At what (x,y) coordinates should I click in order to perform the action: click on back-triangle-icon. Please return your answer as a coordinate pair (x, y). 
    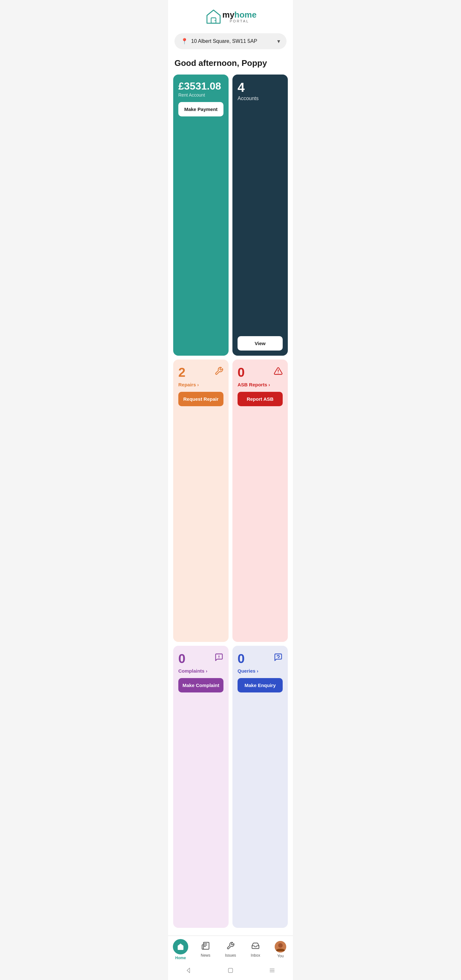
    Looking at the image, I should click on (189, 970).